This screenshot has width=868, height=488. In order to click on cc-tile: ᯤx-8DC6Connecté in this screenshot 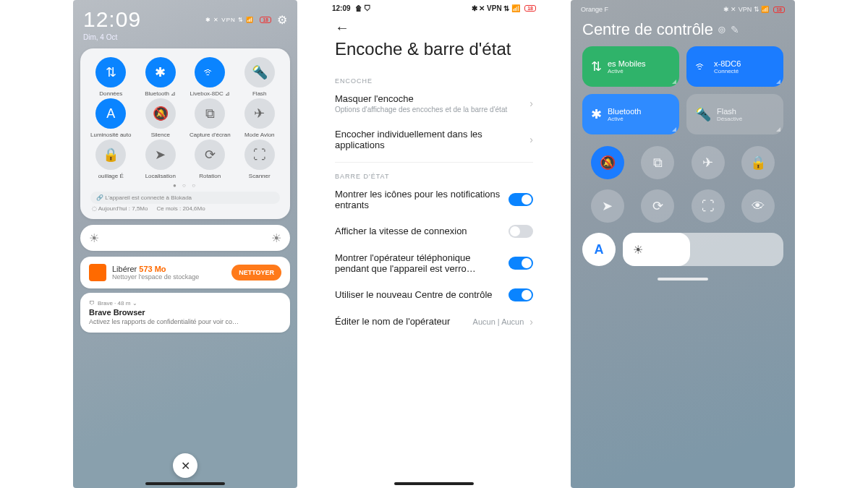, I will do `click(735, 67)`.